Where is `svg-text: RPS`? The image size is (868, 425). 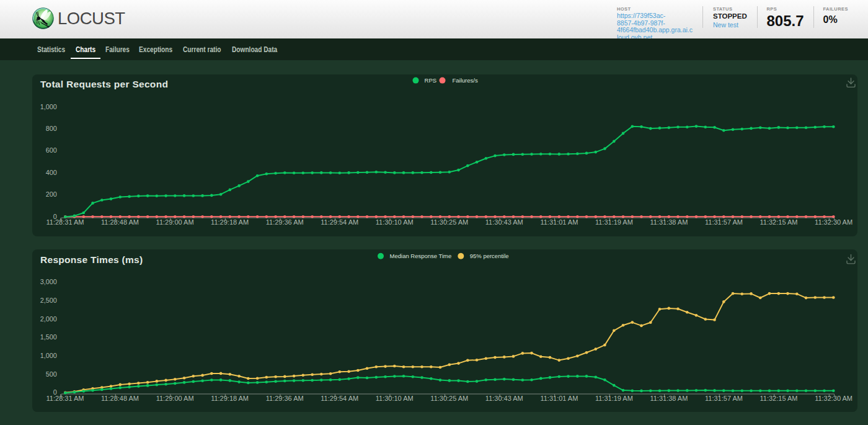
svg-text: RPS is located at coordinates (431, 81).